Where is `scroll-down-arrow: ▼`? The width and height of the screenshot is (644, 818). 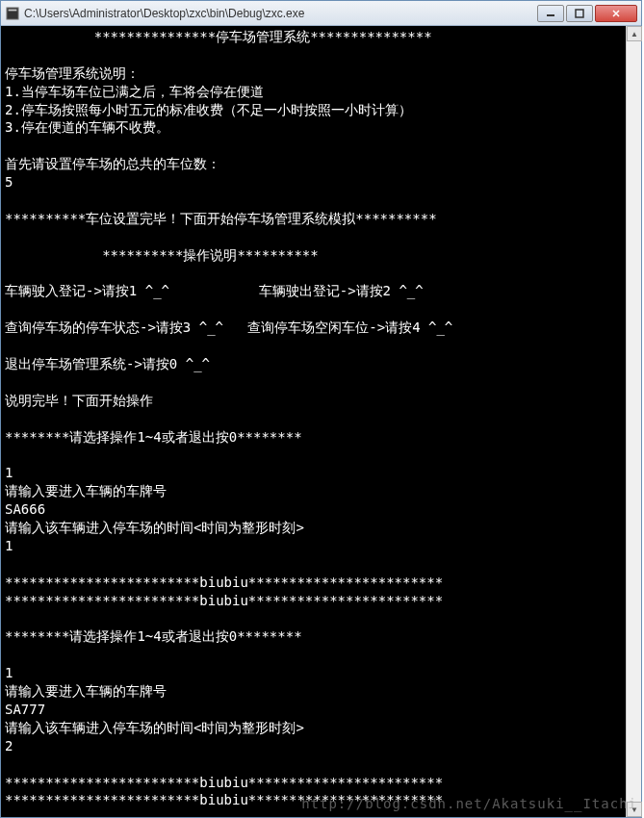 scroll-down-arrow: ▼ is located at coordinates (634, 809).